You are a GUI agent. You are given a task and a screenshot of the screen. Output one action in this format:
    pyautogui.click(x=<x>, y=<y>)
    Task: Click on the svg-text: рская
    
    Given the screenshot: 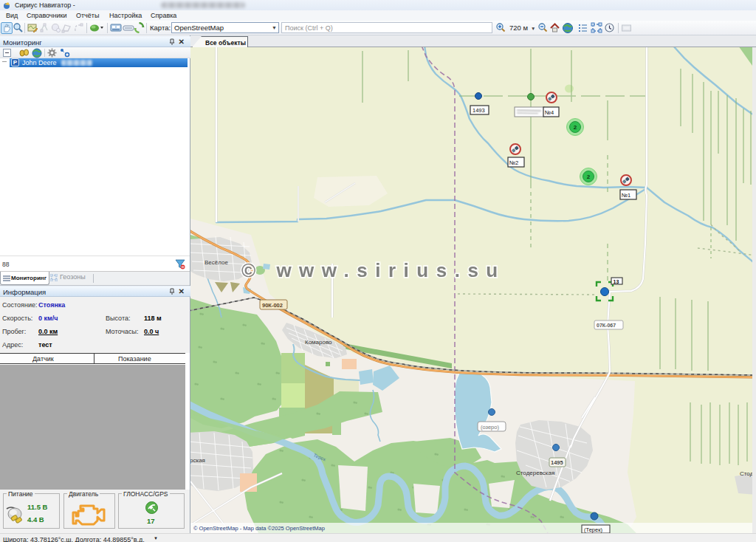 What is the action you would take?
    pyautogui.click(x=198, y=461)
    